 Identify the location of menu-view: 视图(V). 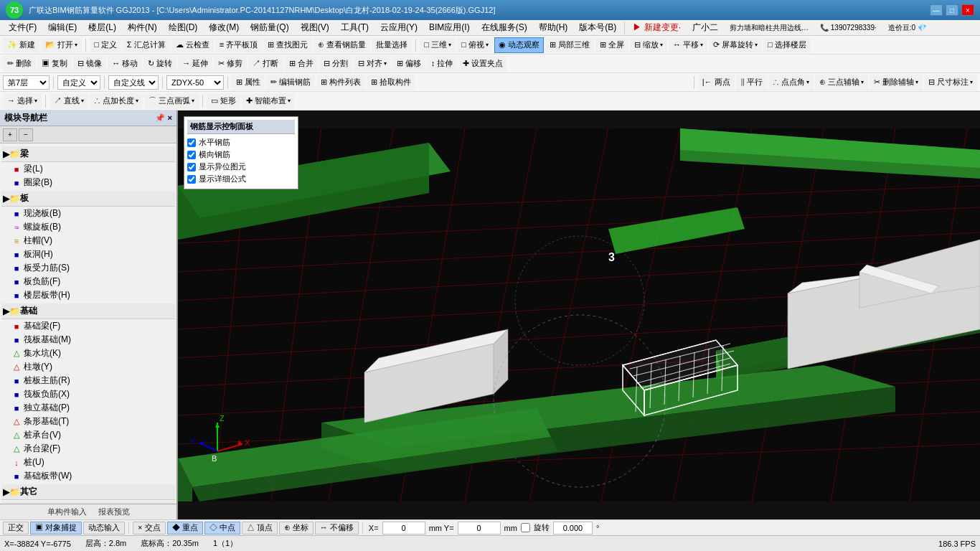
(315, 27).